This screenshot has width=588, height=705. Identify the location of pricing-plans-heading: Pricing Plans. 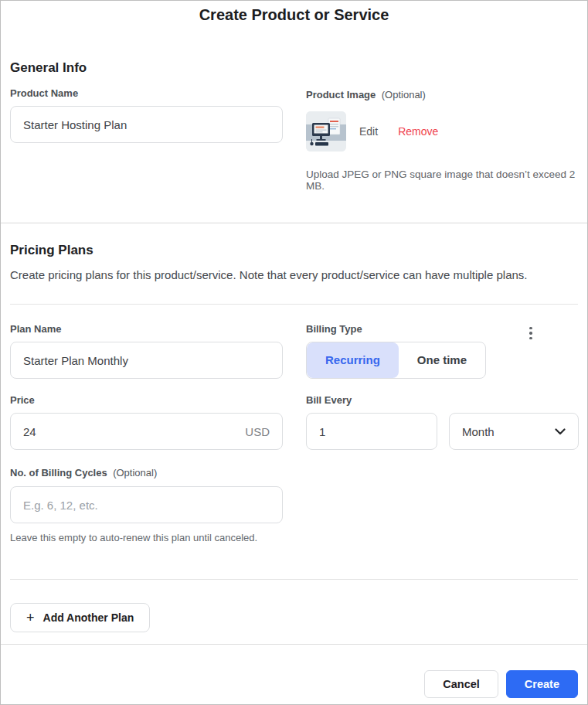
(294, 250).